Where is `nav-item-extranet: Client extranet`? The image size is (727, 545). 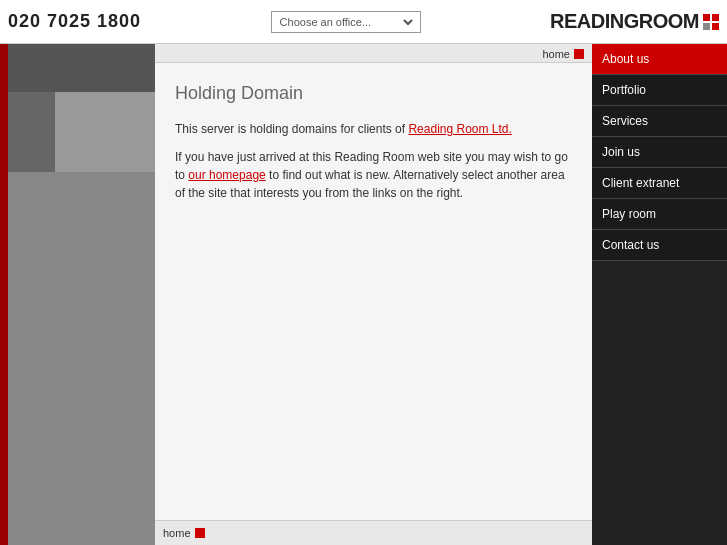 nav-item-extranet: Client extranet is located at coordinates (660, 184).